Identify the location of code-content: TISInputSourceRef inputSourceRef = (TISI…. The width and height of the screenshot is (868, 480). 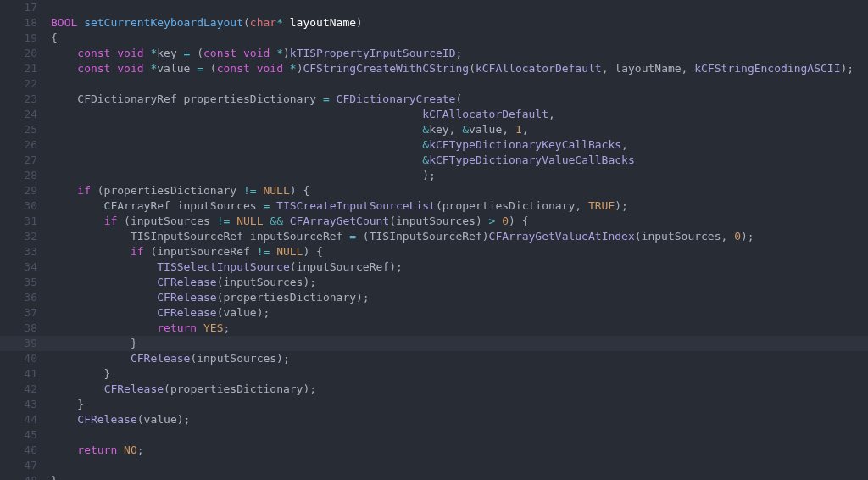
(459, 237).